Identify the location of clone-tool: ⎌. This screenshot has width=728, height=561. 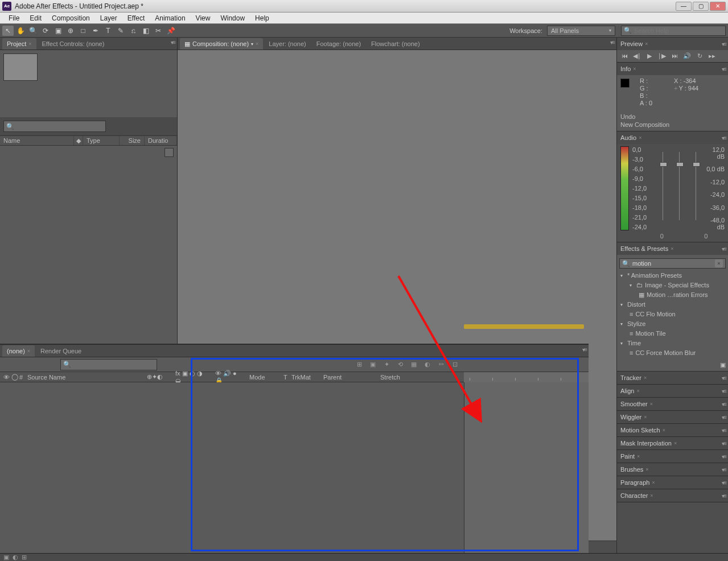
(133, 31).